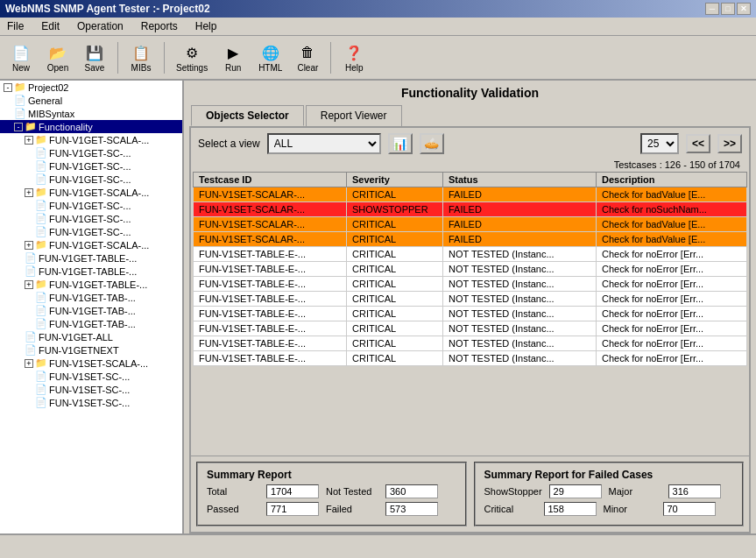  Describe the element at coordinates (354, 116) in the screenshot. I see `tab-report-viewer: Report Viewer` at that location.